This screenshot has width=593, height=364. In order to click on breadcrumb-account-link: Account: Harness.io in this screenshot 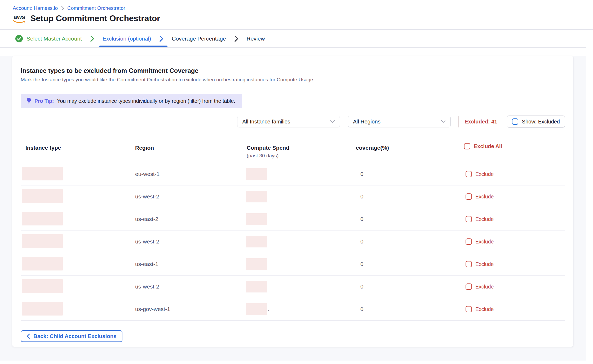, I will do `click(35, 8)`.